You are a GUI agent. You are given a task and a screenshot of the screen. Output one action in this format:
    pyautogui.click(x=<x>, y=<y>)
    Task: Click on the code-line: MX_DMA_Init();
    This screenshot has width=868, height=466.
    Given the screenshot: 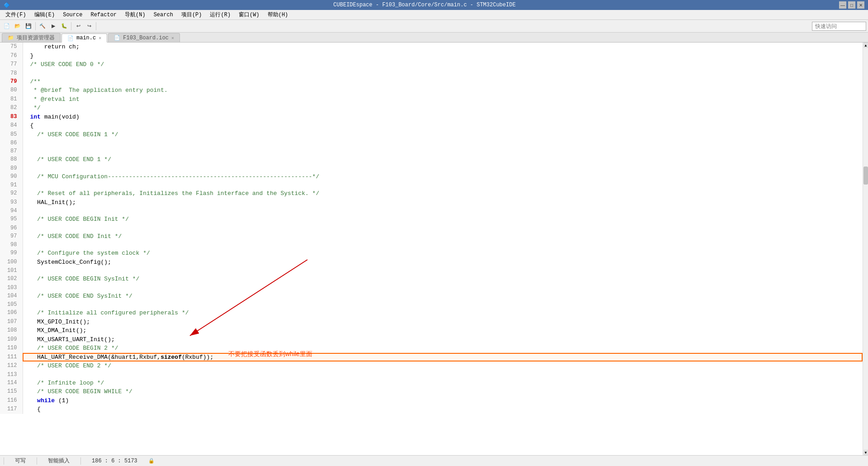 What is the action you would take?
    pyautogui.click(x=443, y=331)
    